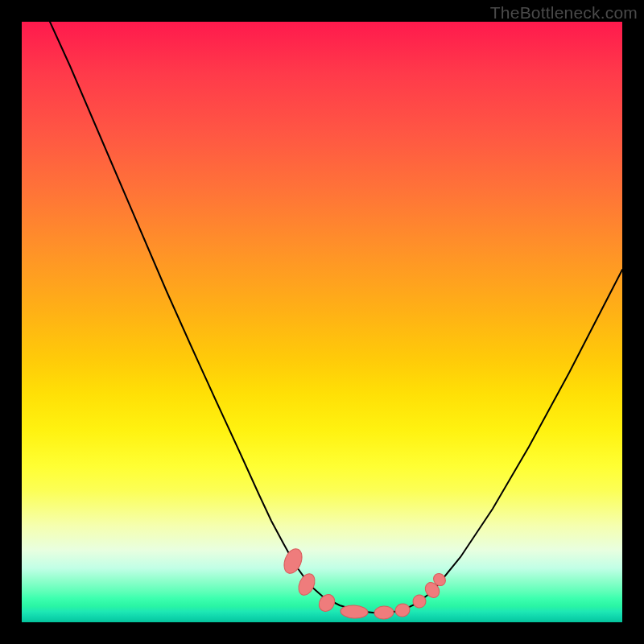 Image resolution: width=644 pixels, height=644 pixels. Describe the element at coordinates (564, 13) in the screenshot. I see `watermark-text: TheBottleneck.com` at that location.